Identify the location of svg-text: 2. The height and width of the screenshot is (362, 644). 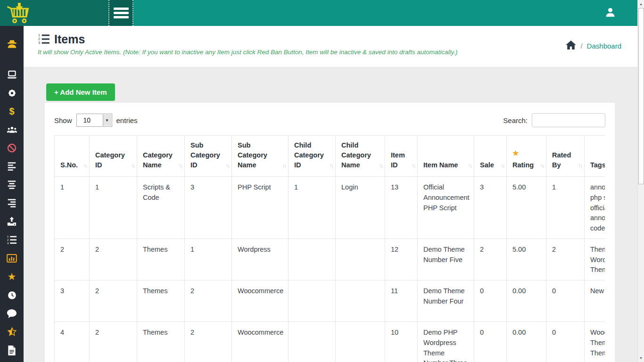
(39, 39).